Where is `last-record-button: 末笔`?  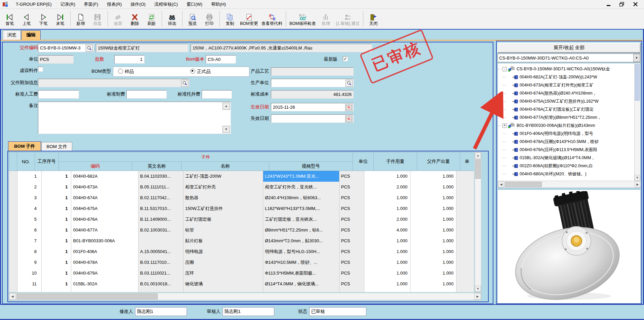 last-record-button: 末笔 is located at coordinates (60, 19).